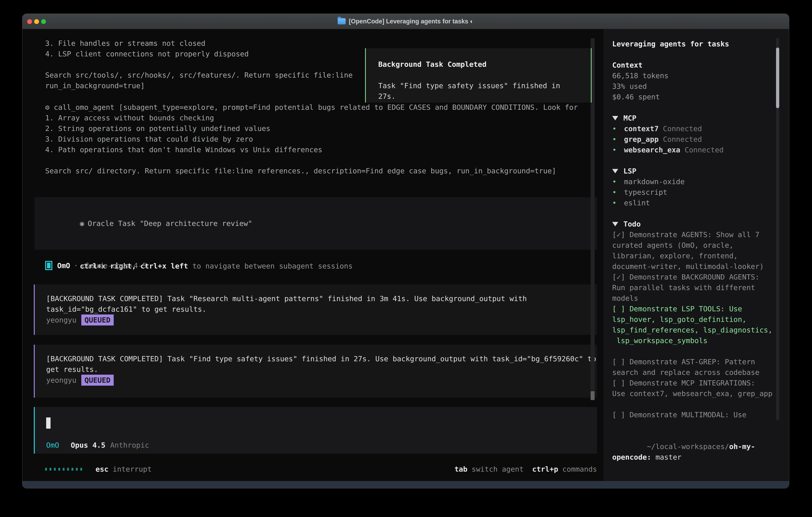 The height and width of the screenshot is (517, 812). I want to click on oracle-task-label: Oracle Task "Deep architecture review", so click(170, 223).